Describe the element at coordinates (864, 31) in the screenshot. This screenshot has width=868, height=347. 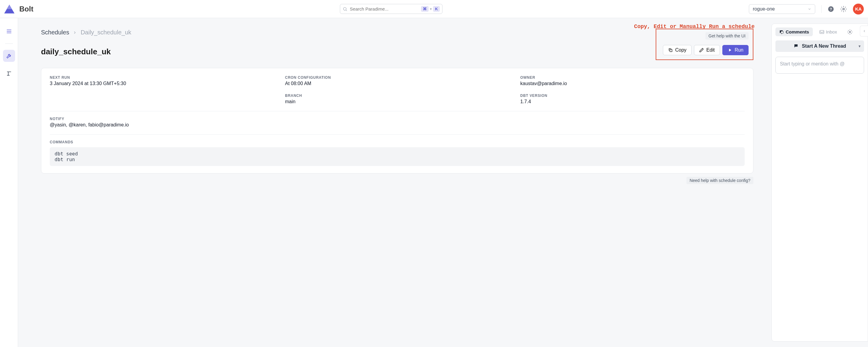
I see `panel-collapse` at that location.